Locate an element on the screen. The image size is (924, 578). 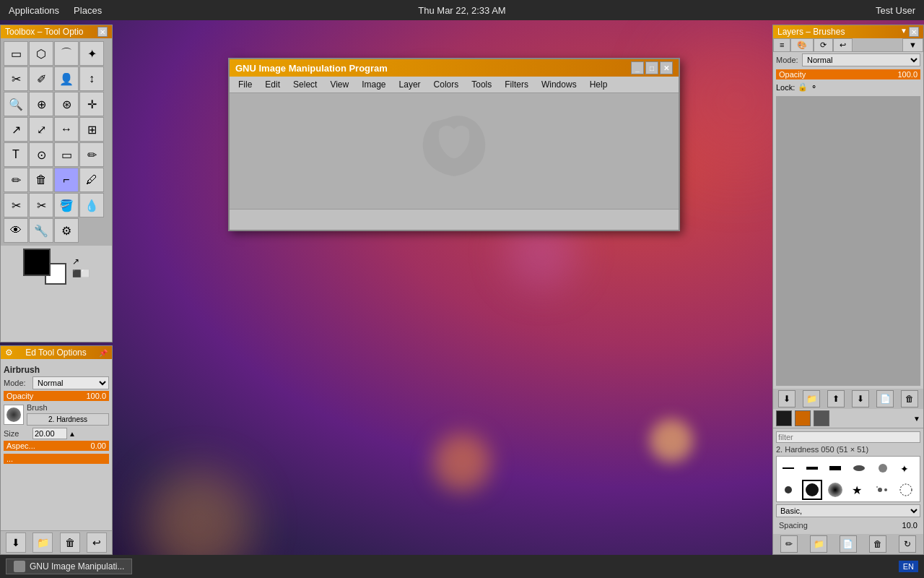
gimp-menu-file: File is located at coordinates (245, 85).